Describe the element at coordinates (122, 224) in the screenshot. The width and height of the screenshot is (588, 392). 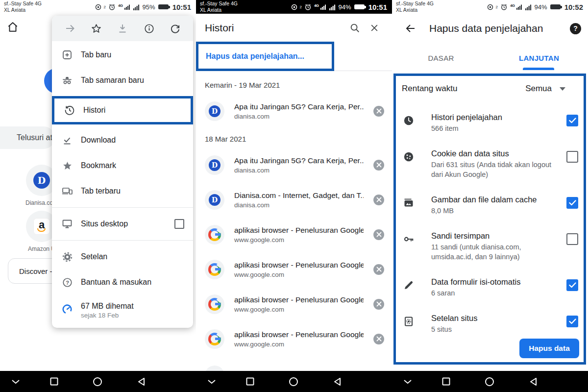
I see `menu-item-situs-desktop: Situs desktop` at that location.